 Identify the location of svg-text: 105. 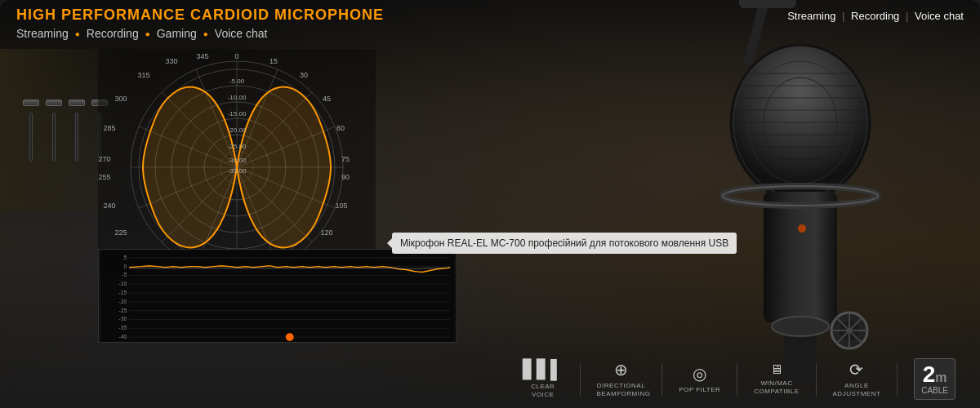
(341, 206).